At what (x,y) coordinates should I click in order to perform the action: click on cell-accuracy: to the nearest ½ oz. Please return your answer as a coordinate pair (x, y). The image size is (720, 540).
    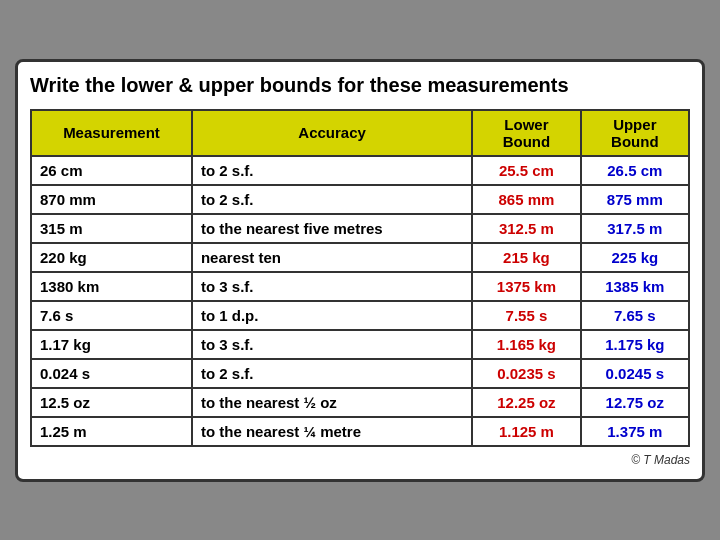
    Looking at the image, I should click on (332, 402).